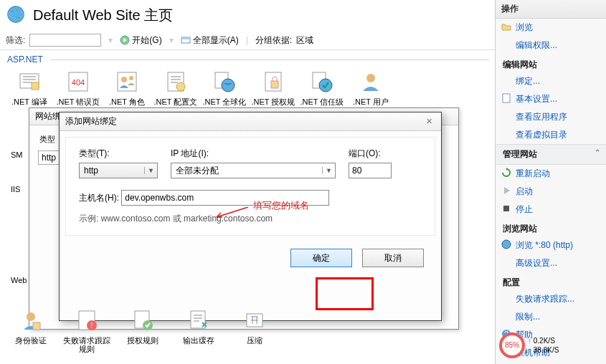 The image size is (606, 364). What do you see at coordinates (506, 27) in the screenshot?
I see `folder-open-icon` at bounding box center [506, 27].